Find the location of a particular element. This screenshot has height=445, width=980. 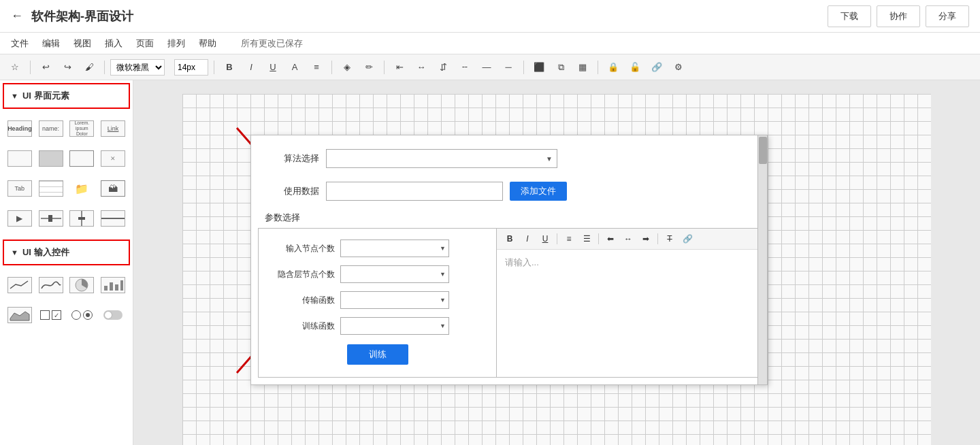

toolbar-line-end: ─ is located at coordinates (508, 67).